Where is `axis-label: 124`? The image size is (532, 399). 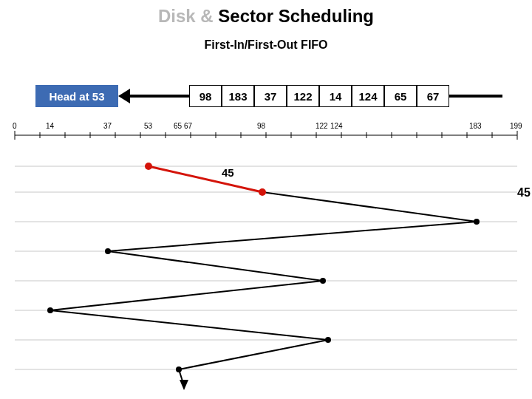
axis-label: 124 is located at coordinates (337, 126).